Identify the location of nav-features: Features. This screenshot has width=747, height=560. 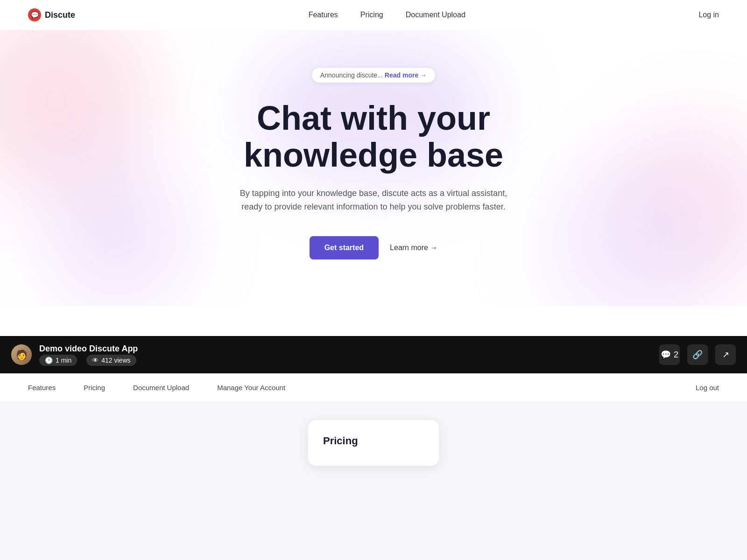
(323, 15).